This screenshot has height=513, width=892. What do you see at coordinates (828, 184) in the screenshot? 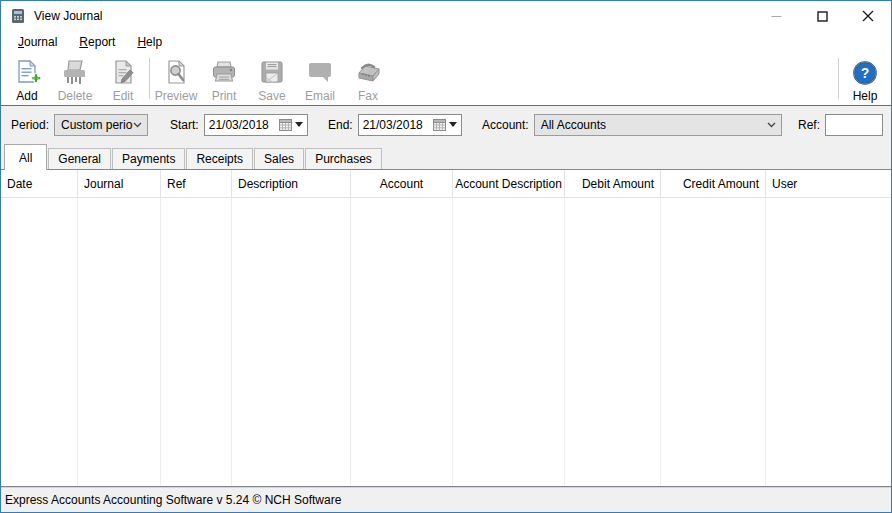
I see `column-header-user: User` at bounding box center [828, 184].